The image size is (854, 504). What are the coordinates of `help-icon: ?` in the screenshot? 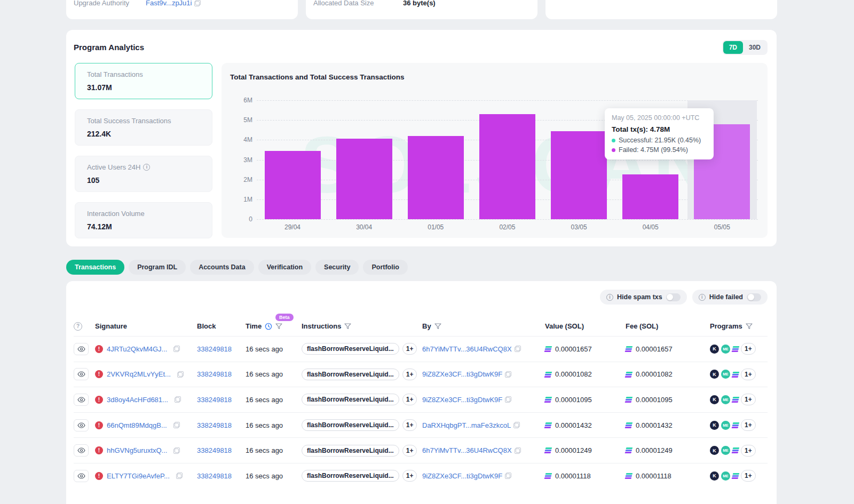 It's located at (78, 326).